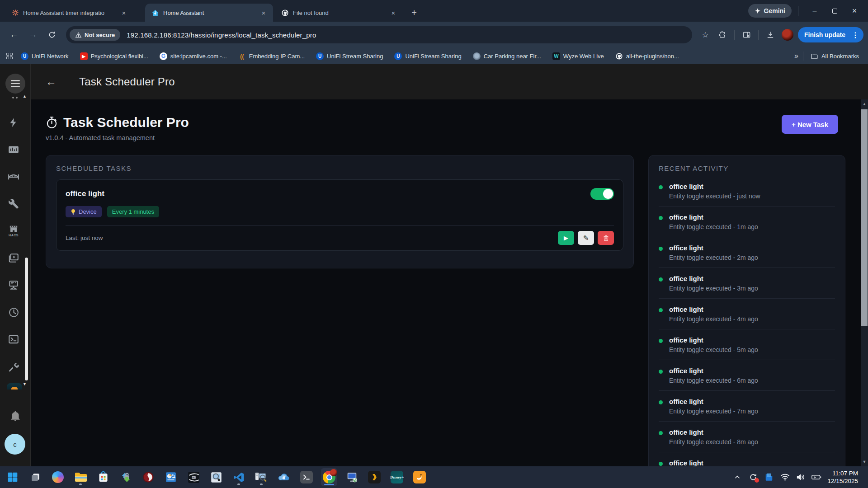 Image resolution: width=868 pixels, height=488 pixels. What do you see at coordinates (414, 13) in the screenshot?
I see `new-tab-button: +` at bounding box center [414, 13].